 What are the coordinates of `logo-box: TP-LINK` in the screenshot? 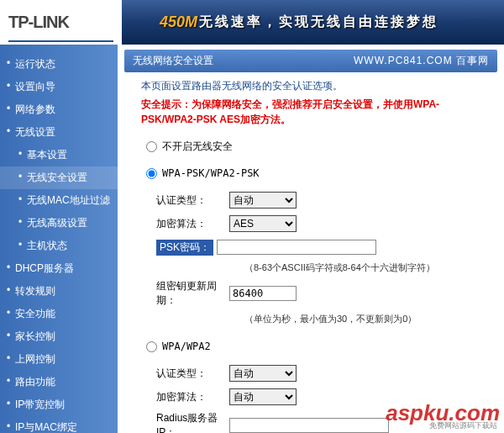 It's located at (60, 22).